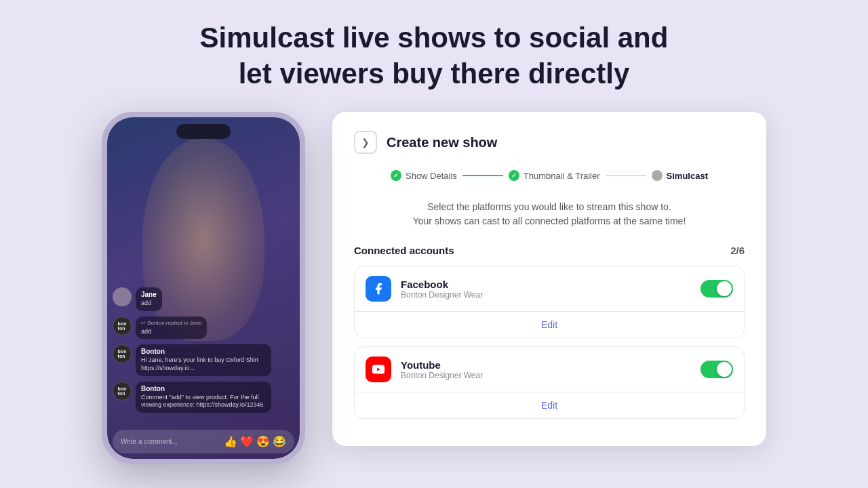 This screenshot has width=868, height=488. What do you see at coordinates (247, 442) in the screenshot?
I see `emoji-heart: ❤️` at bounding box center [247, 442].